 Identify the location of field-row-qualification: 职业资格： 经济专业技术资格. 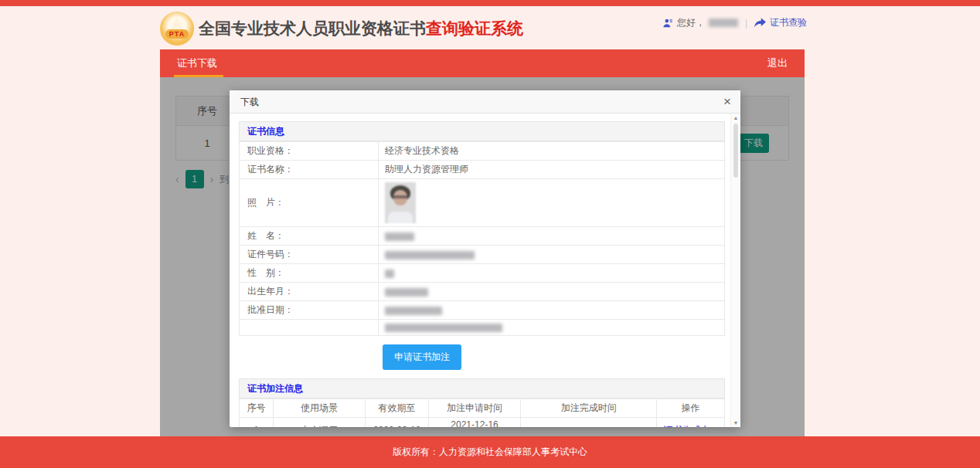
(482, 151).